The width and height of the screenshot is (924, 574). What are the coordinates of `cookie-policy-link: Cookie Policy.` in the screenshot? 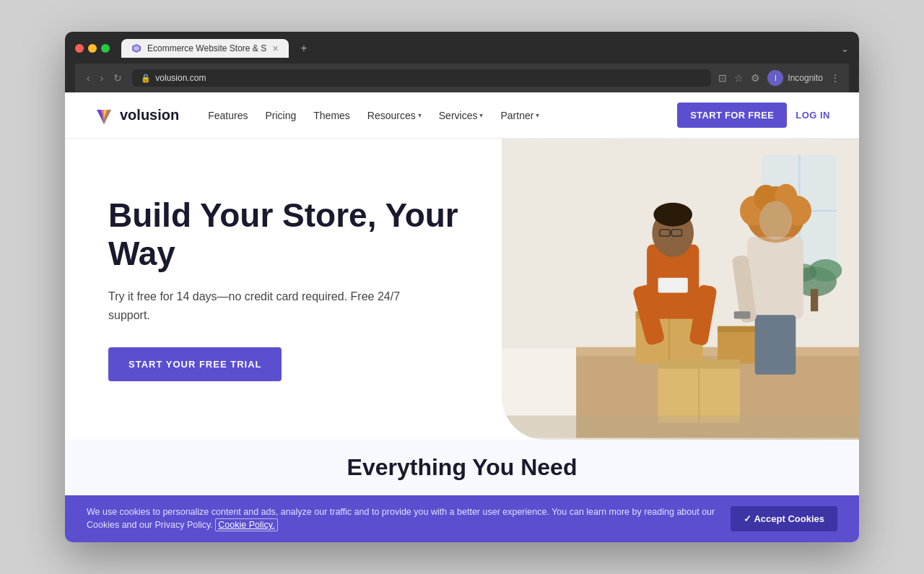 It's located at (246, 525).